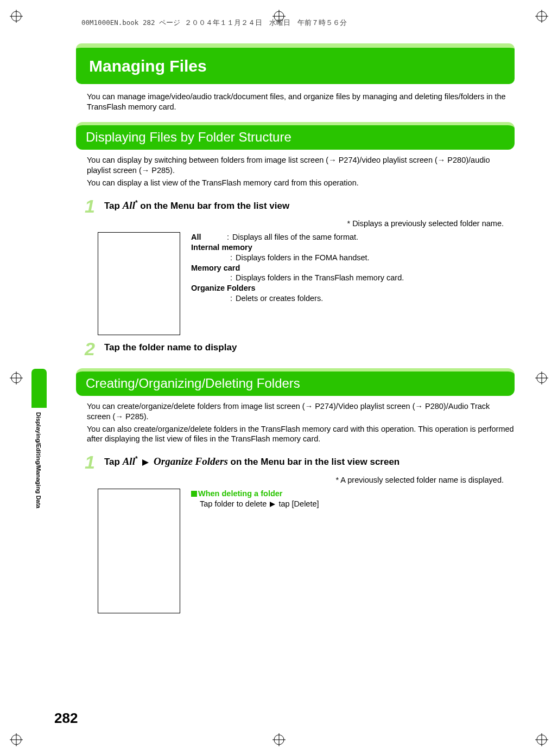  I want to click on delete-note: When deleting a folder Tap folder to del…, so click(353, 499).